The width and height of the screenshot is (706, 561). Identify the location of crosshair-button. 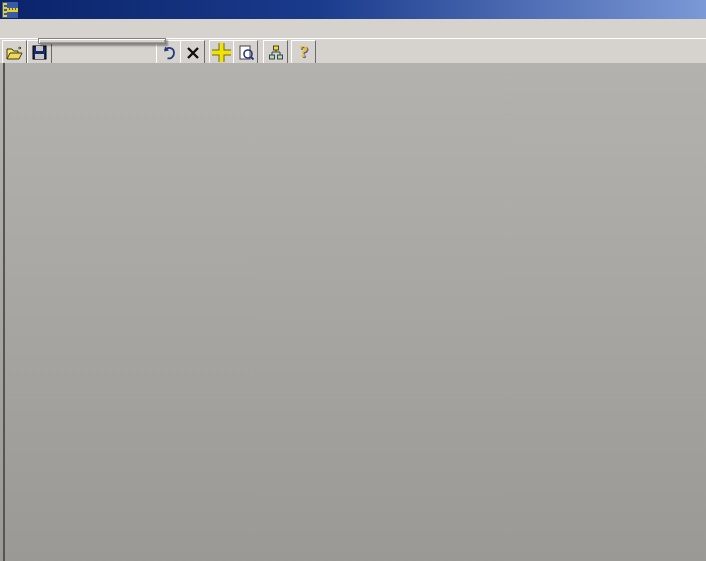
(222, 52).